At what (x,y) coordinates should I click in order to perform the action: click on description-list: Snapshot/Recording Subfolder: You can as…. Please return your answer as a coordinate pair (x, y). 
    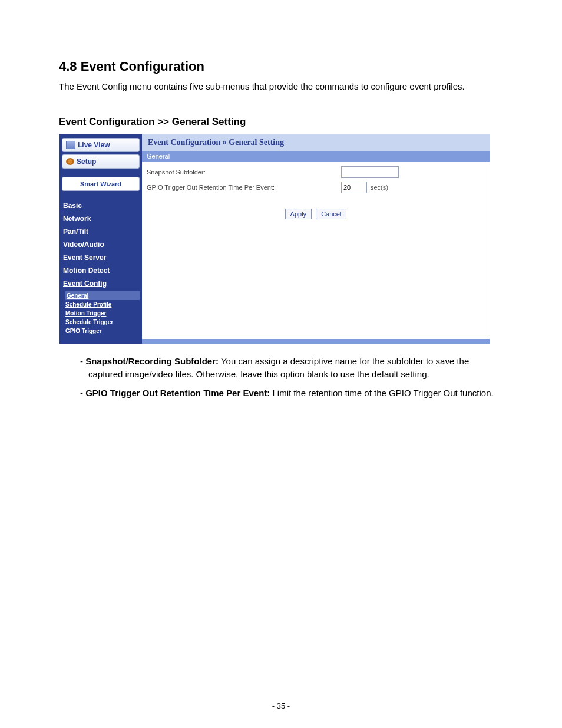
    Looking at the image, I should click on (292, 377).